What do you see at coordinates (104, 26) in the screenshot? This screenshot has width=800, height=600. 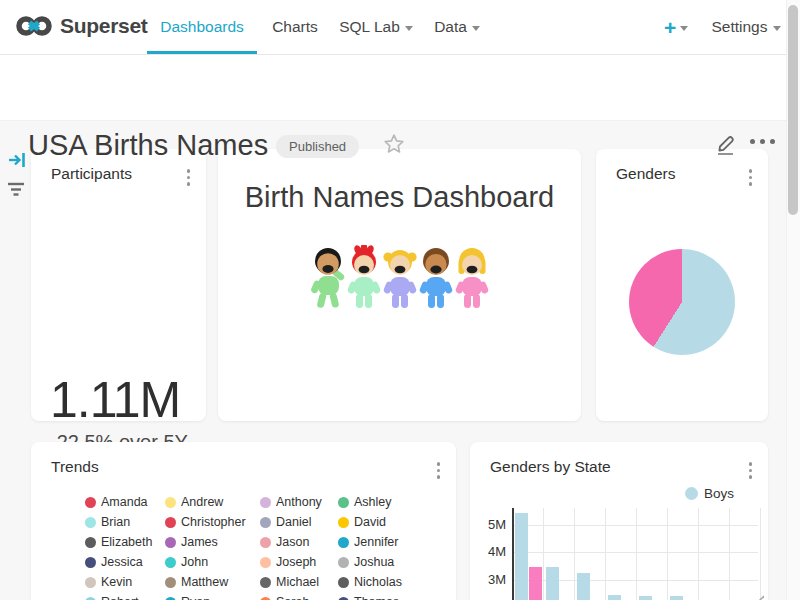 I see `brand-name: Superset` at bounding box center [104, 26].